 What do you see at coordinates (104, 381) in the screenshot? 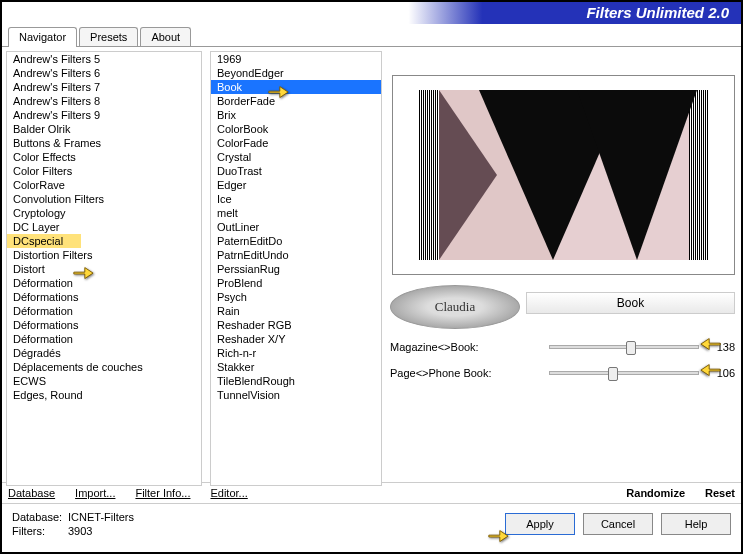
I see `list-item: ECWS` at bounding box center [104, 381].